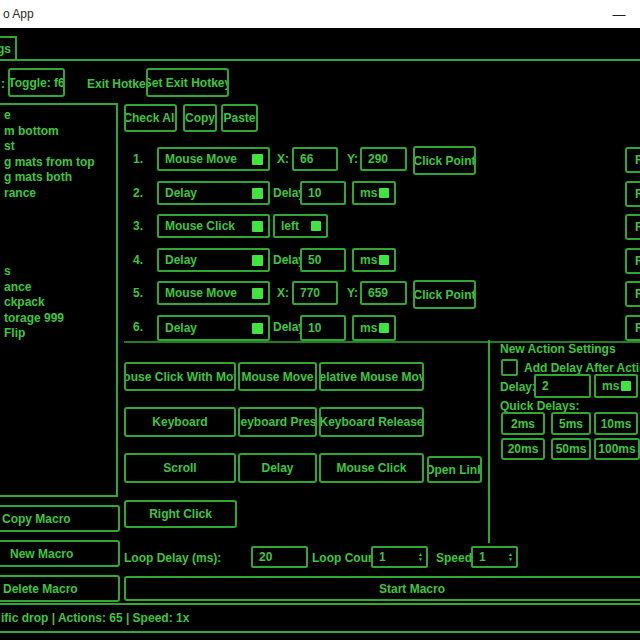 This screenshot has height=640, width=640. Describe the element at coordinates (562, 386) in the screenshot. I see `settings-delay-input: 2` at that location.